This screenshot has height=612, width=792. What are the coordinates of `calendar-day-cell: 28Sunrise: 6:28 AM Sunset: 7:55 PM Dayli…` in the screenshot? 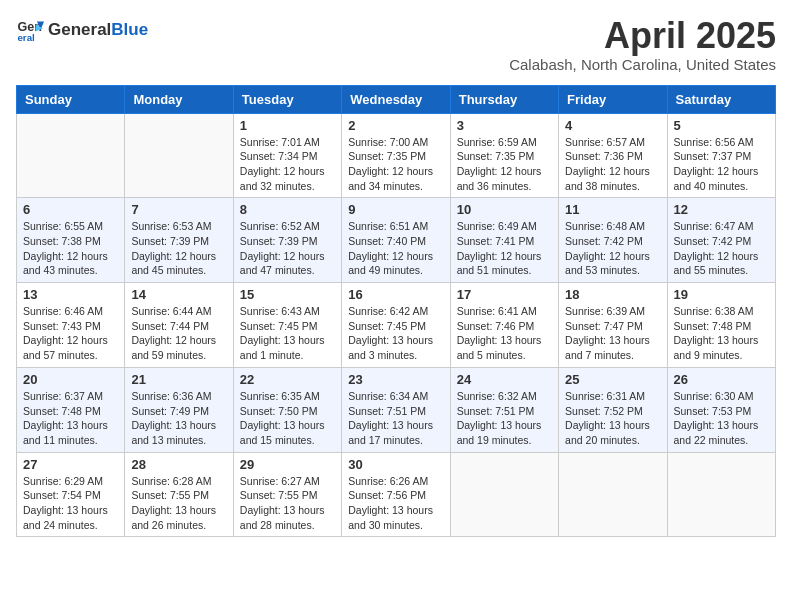 It's located at (179, 494).